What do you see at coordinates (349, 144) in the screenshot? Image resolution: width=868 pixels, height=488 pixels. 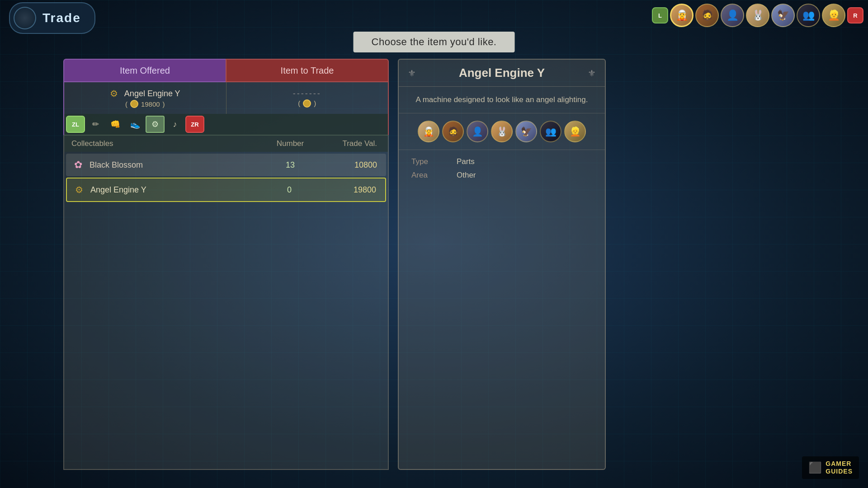 I see `col-trade-val: Trade Val.` at bounding box center [349, 144].